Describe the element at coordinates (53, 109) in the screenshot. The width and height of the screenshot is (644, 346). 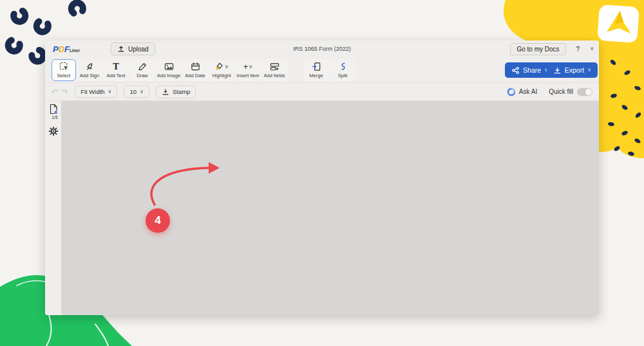
I see `page-icon` at that location.